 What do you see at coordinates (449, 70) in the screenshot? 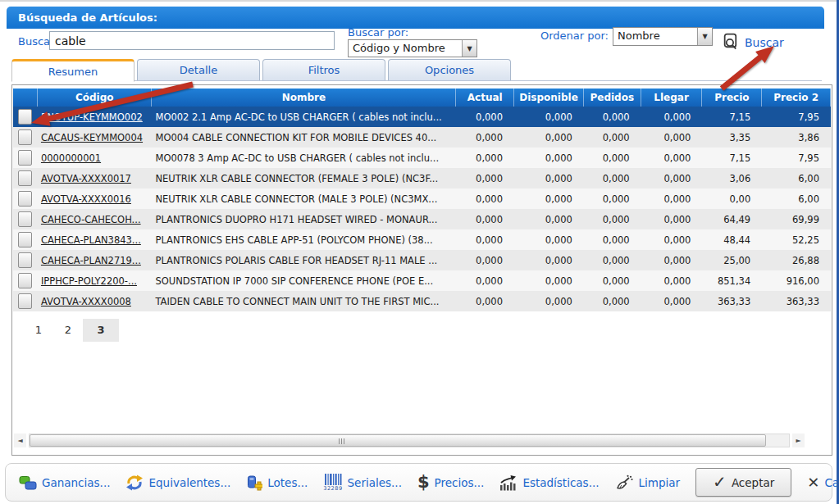
I see `tab-opciones: Opciones` at bounding box center [449, 70].